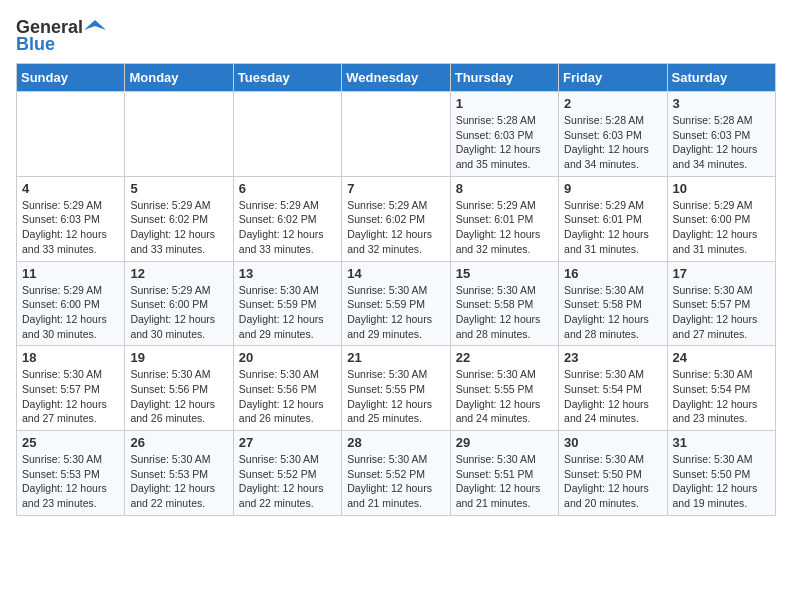  I want to click on day-info: Sunrise: 5:30 AMSunset: 5:53 PMDaylight:…, so click(70, 482).